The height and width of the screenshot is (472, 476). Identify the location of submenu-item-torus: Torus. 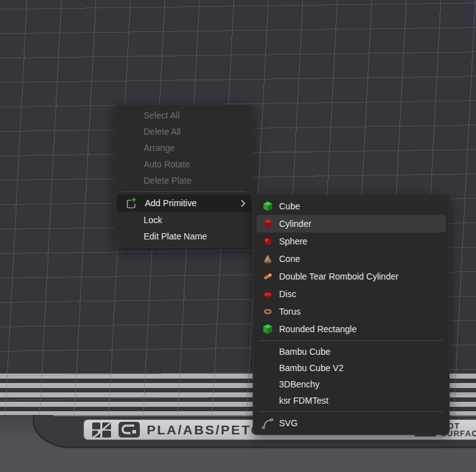
(351, 312).